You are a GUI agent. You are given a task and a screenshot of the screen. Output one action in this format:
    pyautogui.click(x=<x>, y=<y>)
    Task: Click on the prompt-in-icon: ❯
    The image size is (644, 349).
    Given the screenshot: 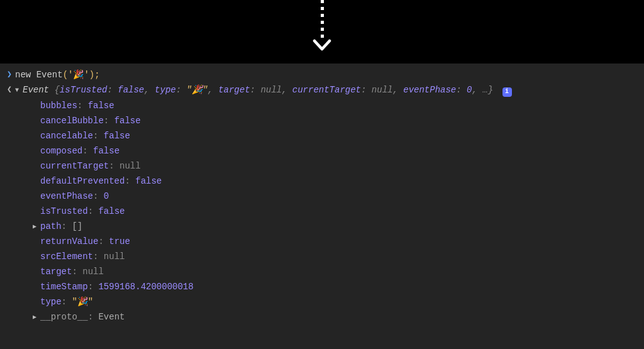 What is the action you would take?
    pyautogui.click(x=9, y=75)
    